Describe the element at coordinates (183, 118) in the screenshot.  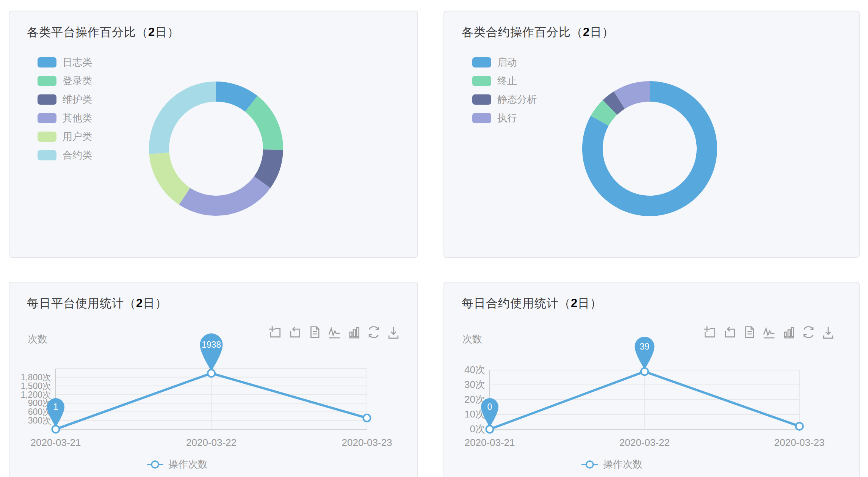
I see `pie-slice-合约类` at that location.